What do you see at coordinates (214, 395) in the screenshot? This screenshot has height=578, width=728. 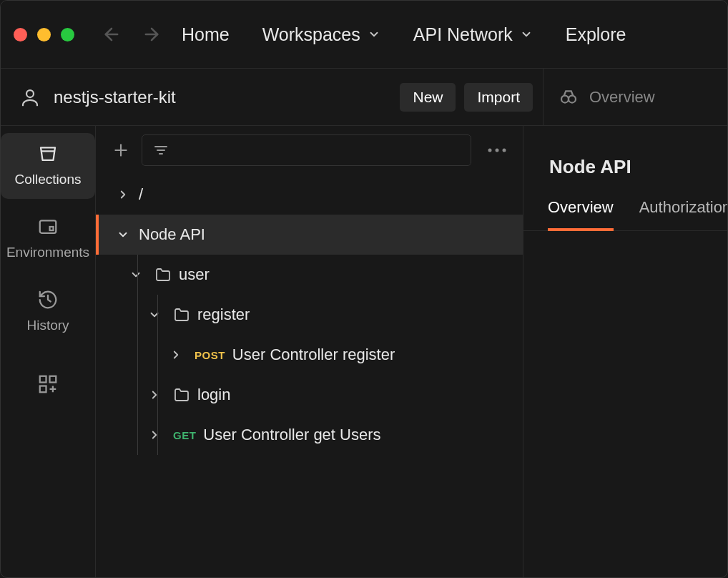 I see `tree-login-label: login` at bounding box center [214, 395].